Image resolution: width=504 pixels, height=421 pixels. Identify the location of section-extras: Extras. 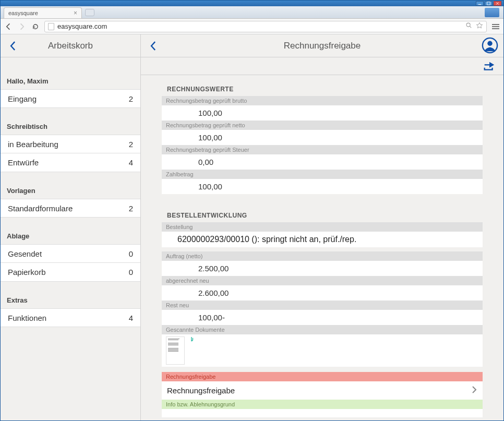
(70, 295).